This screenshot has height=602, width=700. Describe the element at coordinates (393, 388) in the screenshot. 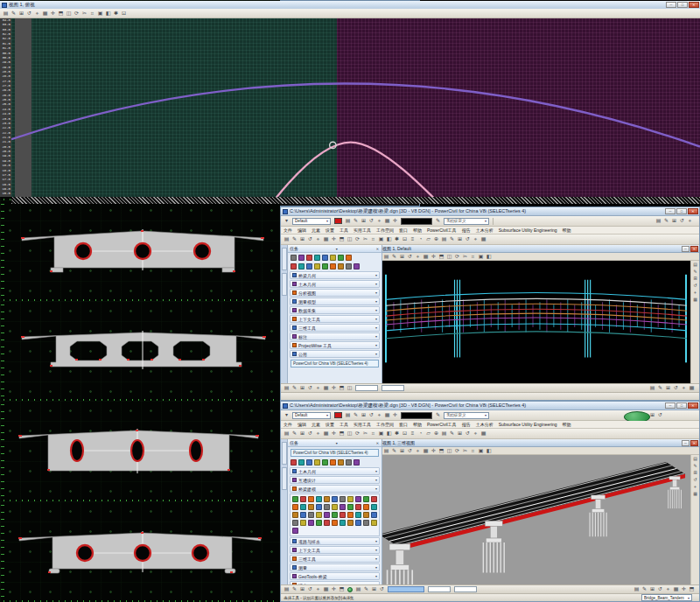

I see `status-field` at that location.